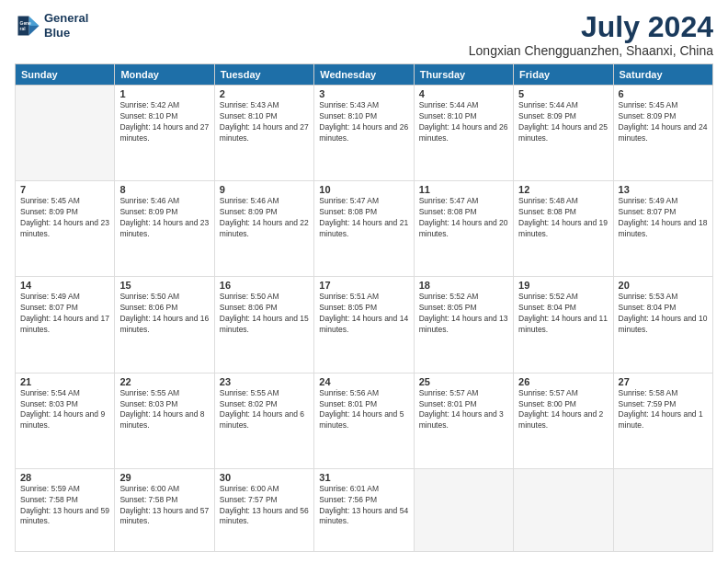 The width and height of the screenshot is (728, 563). I want to click on day-number: 20, so click(664, 285).